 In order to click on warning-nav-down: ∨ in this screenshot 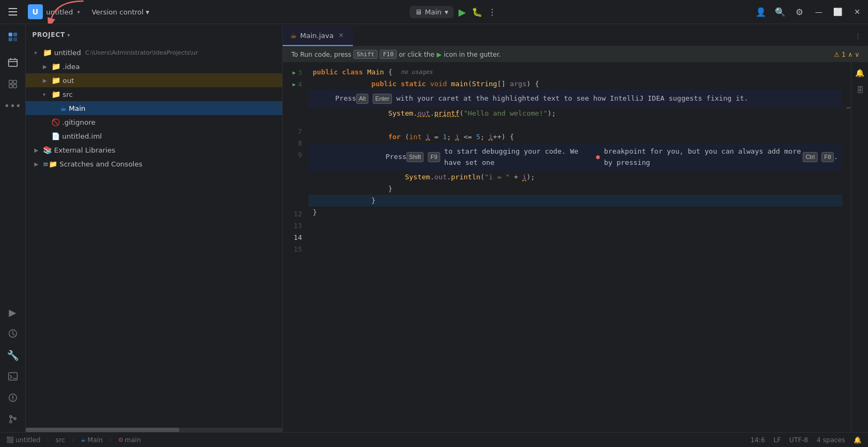, I will do `click(857, 55)`.